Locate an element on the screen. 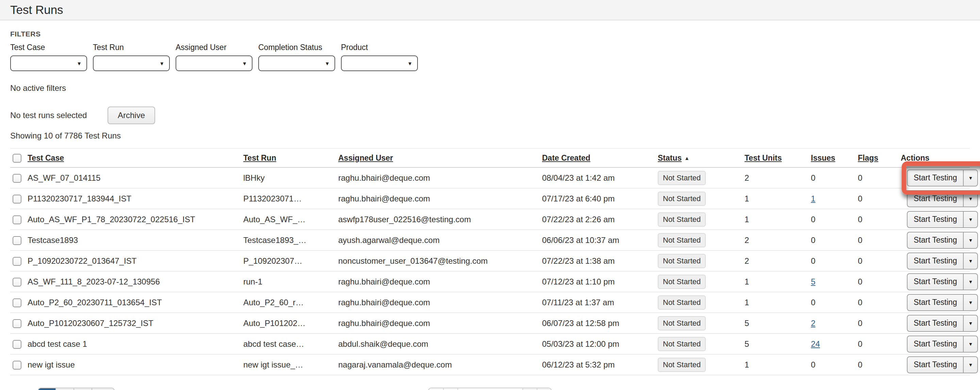 This screenshot has height=390, width=980. column-header-assigned-user: Assigned User is located at coordinates (438, 158).